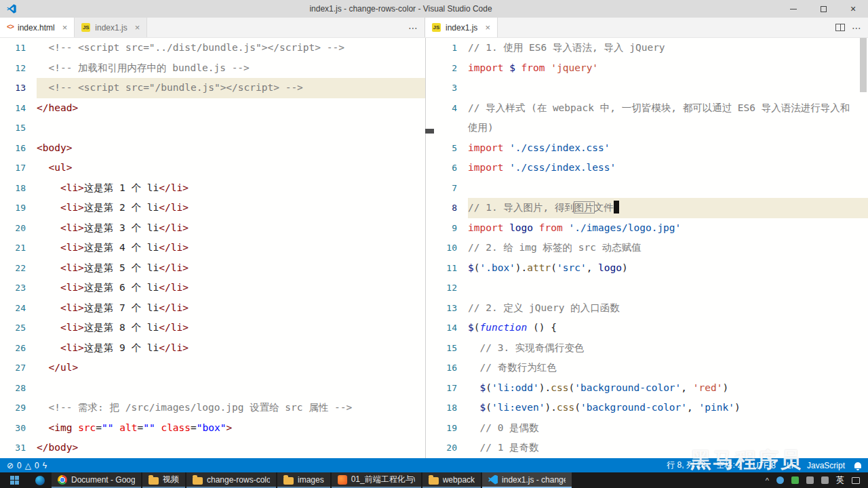  Describe the element at coordinates (231, 428) in the screenshot. I see `code-text: <img src="" alt="" class="box">` at that location.